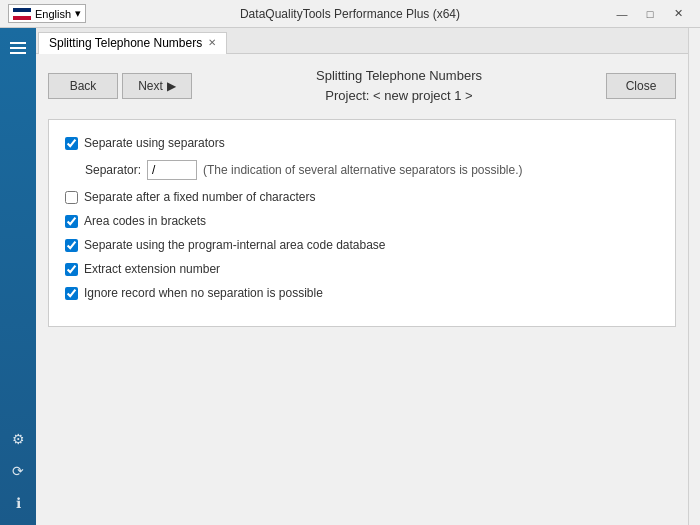 The width and height of the screenshot is (700, 525). What do you see at coordinates (172, 86) in the screenshot?
I see `next-arrow-icon: ▶` at bounding box center [172, 86].